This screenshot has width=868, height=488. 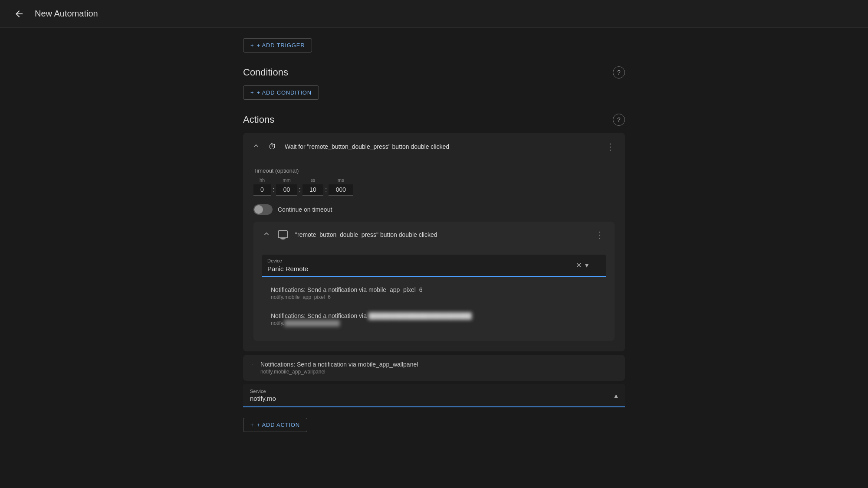 I want to click on device-select-icons: ✕ ▾, so click(x=582, y=265).